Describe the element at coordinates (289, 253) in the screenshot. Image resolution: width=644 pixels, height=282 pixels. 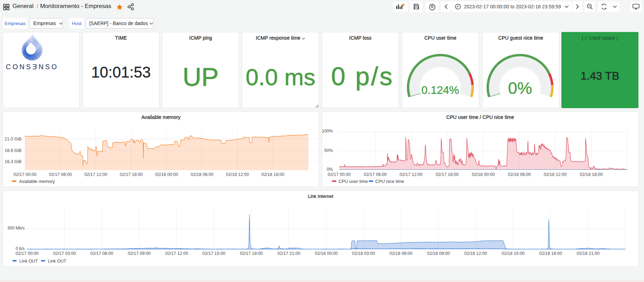
I see `svg-text: 02/17 21:00` at that location.